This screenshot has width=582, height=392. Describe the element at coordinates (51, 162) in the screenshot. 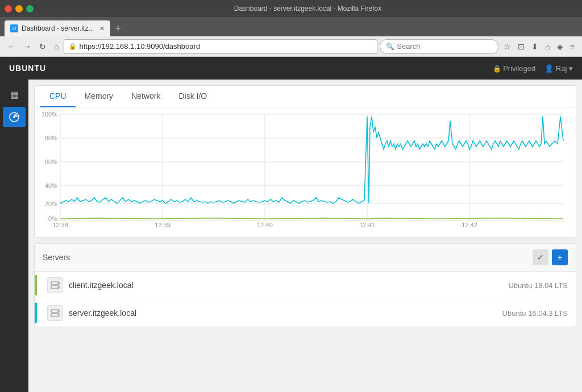

I see `svg-text: 60%` at that location.